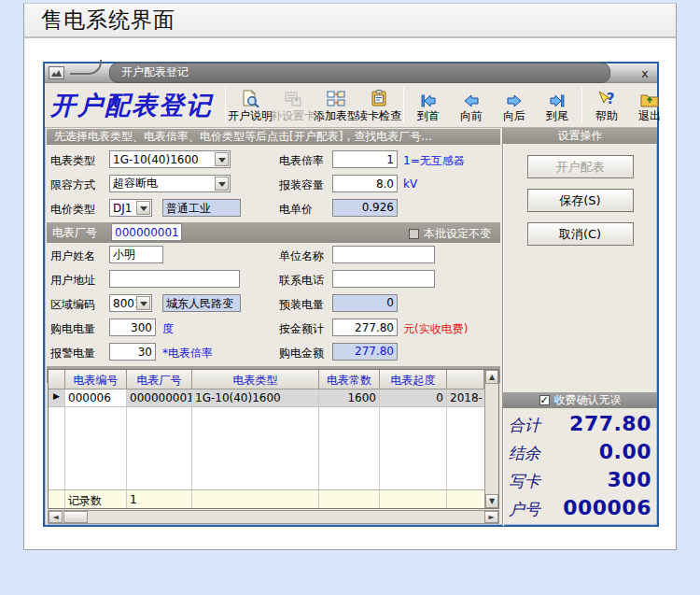  I want to click on capacity-input, so click(365, 183).